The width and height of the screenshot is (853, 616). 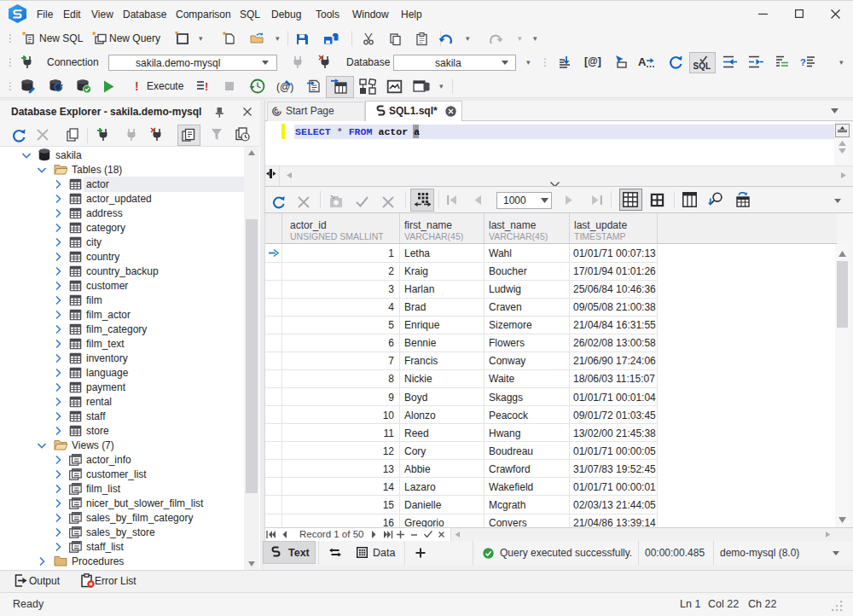 What do you see at coordinates (642, 61) in the screenshot?
I see `svg-text: A` at bounding box center [642, 61].